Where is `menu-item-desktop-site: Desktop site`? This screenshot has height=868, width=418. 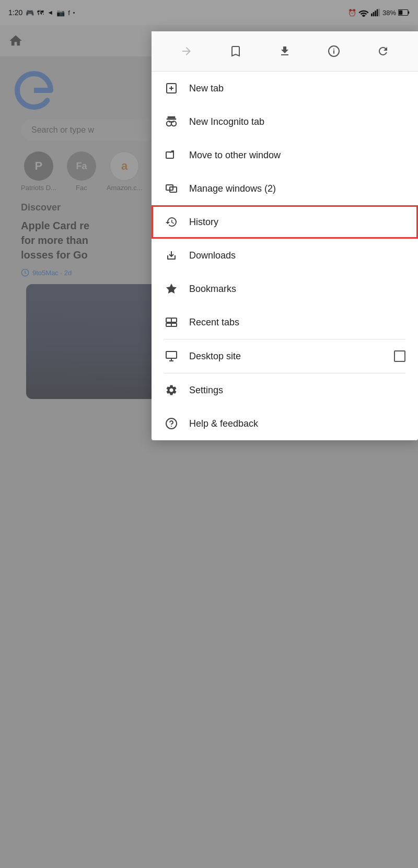
menu-item-desktop-site: Desktop site is located at coordinates (285, 356).